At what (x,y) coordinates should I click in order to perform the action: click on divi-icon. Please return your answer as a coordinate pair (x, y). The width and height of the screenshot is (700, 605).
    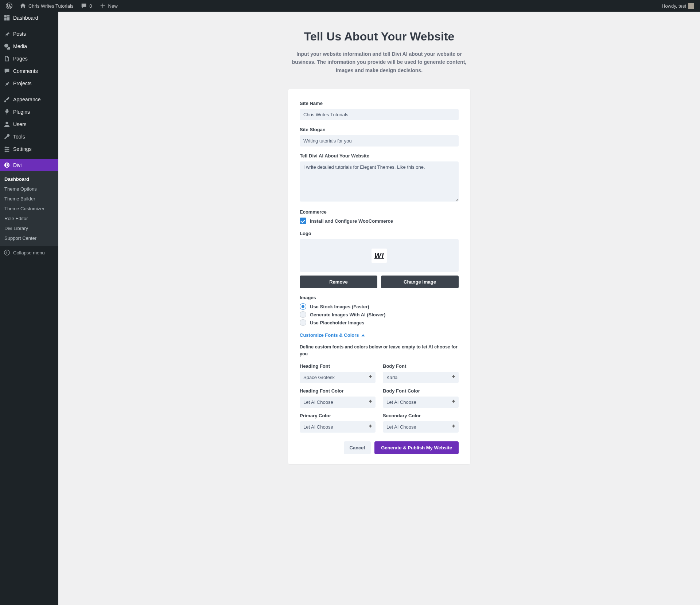
    Looking at the image, I should click on (7, 165).